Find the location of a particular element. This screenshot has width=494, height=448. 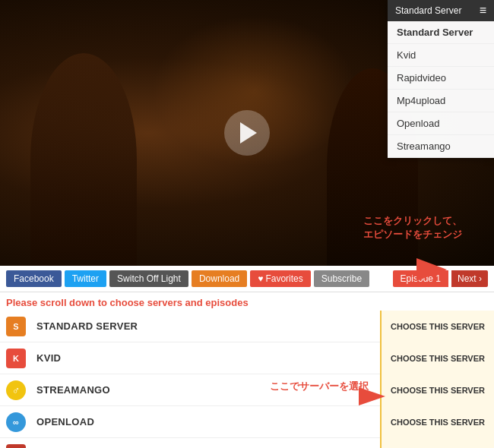

server-dropdown-item-streamango: Streamango is located at coordinates (441, 147).